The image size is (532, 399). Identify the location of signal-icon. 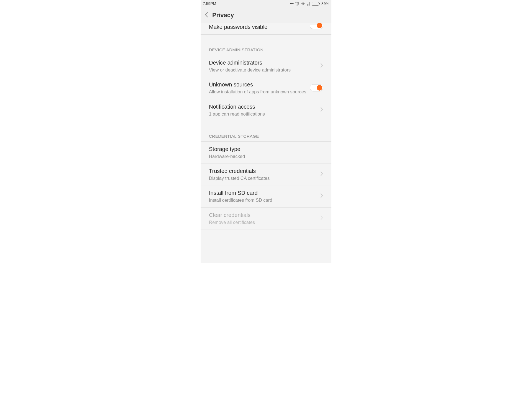
(309, 4).